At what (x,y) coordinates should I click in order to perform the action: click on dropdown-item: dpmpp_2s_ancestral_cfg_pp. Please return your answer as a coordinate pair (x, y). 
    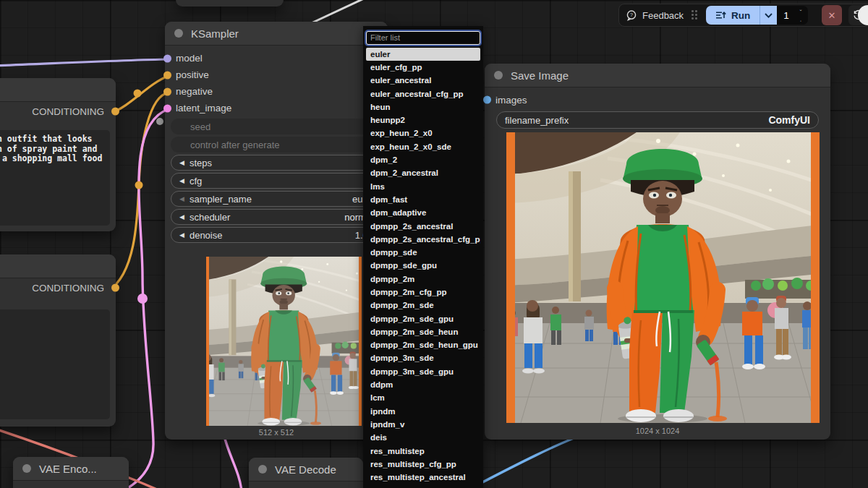
    Looking at the image, I should click on (423, 239).